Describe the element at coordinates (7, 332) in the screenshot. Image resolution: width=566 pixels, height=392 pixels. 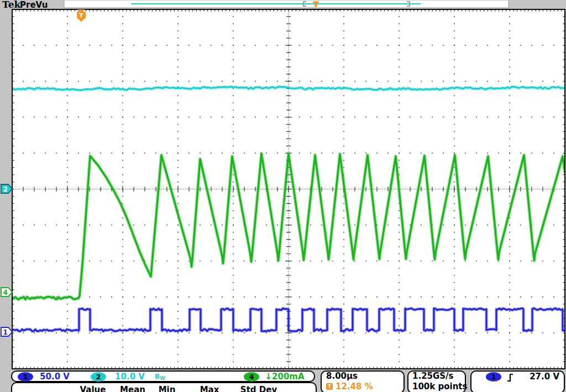
I see `channel-tag-1: 1` at that location.